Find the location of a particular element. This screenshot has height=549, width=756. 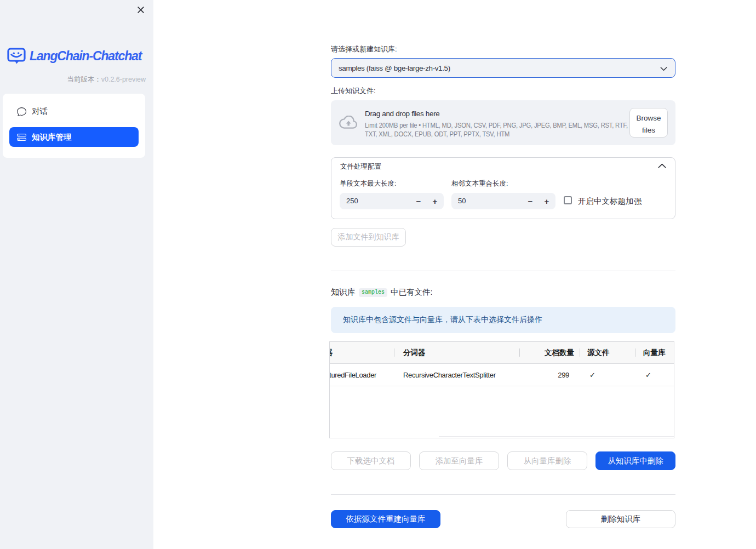

cell-source-check: ✓ is located at coordinates (593, 375).